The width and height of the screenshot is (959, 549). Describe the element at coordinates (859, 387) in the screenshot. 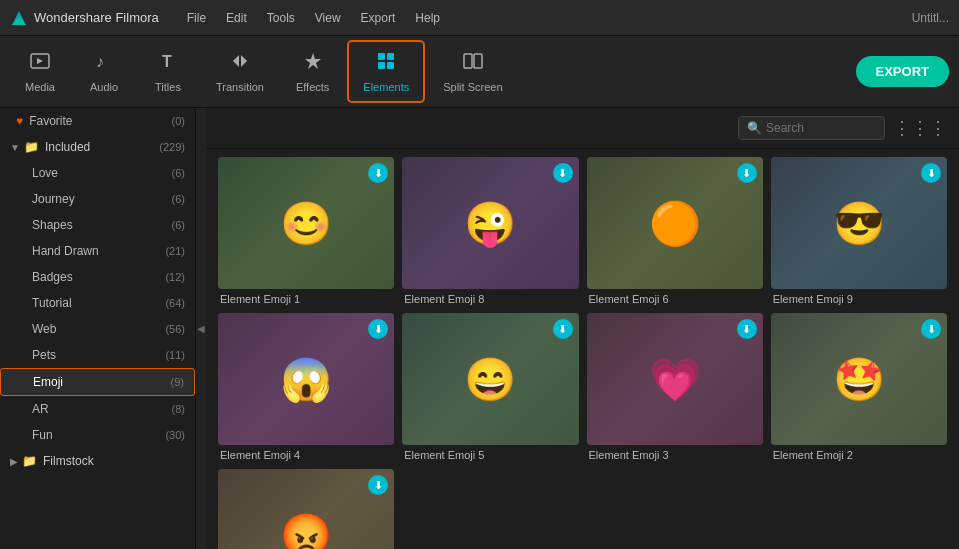

I see `grid-item-emoji2: 🤩 ⬇ Element Emoji 2` at that location.